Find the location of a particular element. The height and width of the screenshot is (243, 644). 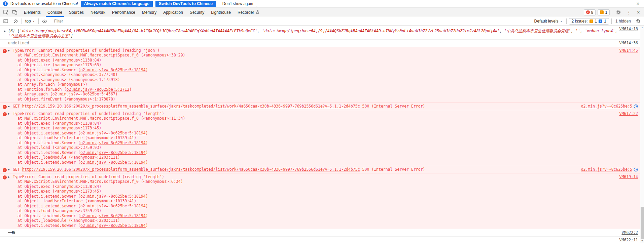

console-text: at Object.exec (<anonymous>:1138:84) is located at coordinates (59, 123).